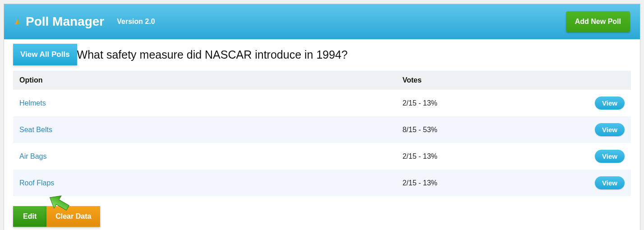 Image resolution: width=644 pixels, height=230 pixels. I want to click on app-title: Poll Manager, so click(65, 22).